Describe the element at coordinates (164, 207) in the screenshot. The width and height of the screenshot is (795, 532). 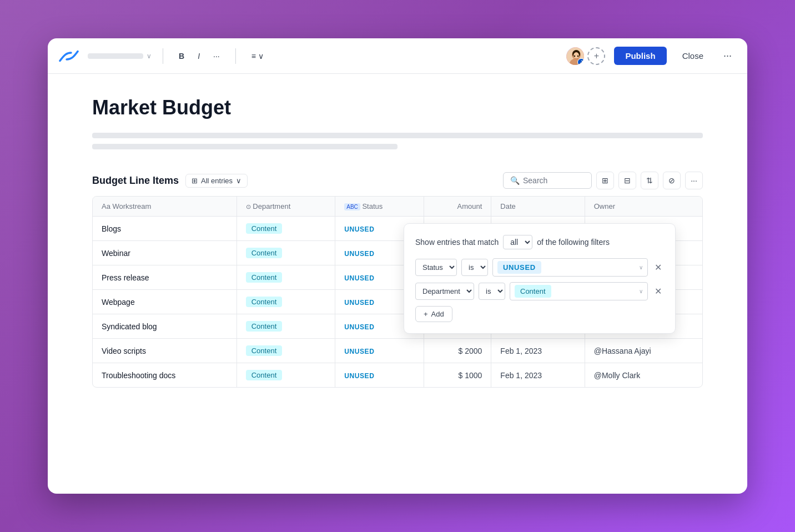
I see `col-workstream: Aa Workstream` at that location.